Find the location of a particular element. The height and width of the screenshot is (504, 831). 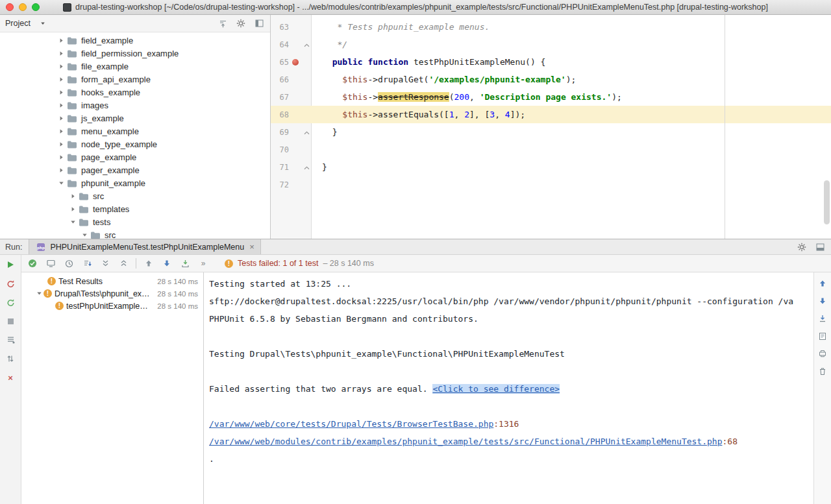

tree-item-templates: templates is located at coordinates (135, 209).